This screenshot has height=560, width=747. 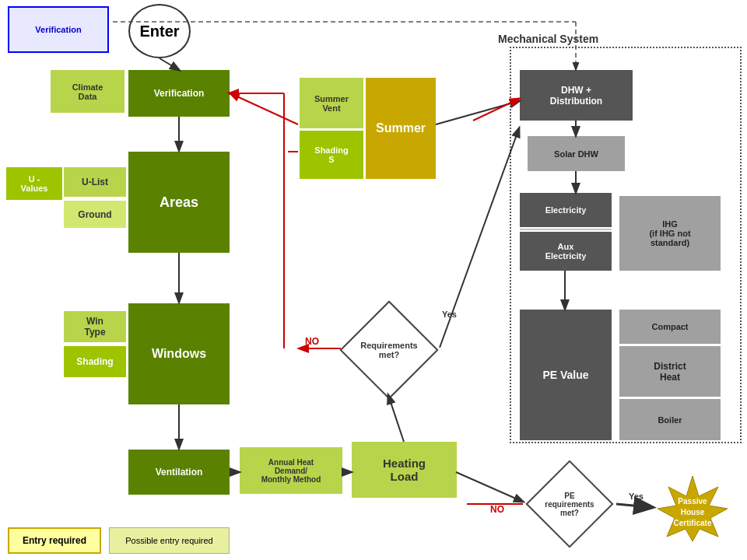 I want to click on residential-building-box: Verification, so click(x=58, y=30).